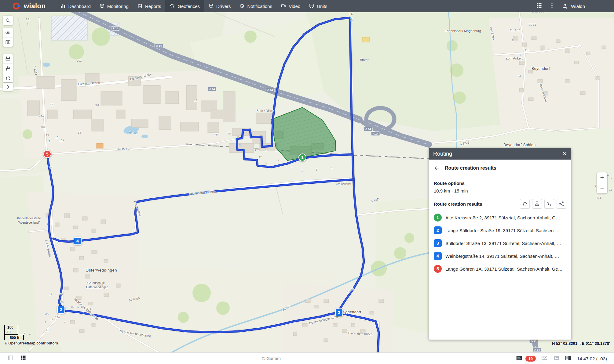 The height and width of the screenshot is (364, 614). Describe the element at coordinates (503, 218) in the screenshot. I see `stop-address: Alte Kreisstraße 2, 39171 Sülzetal, Sach…` at that location.